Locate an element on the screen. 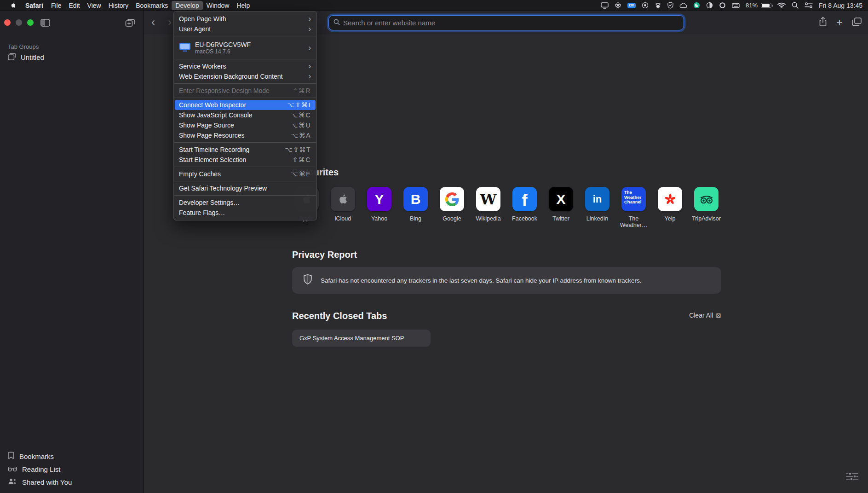  favorite-wikipedia: W Wikipedia is located at coordinates (489, 208).